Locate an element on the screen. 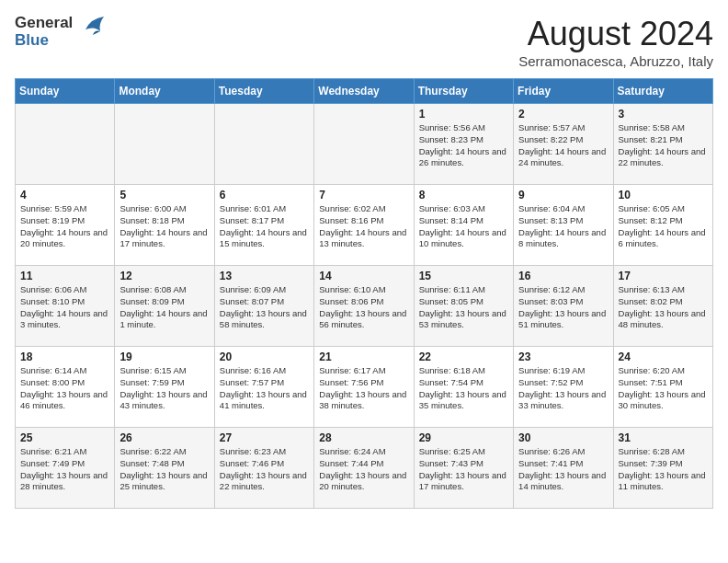 This screenshot has height=563, width=728. calendar-cell: 11Sunrise: 6:06 AM Sunset: 8:10 PM Dayli… is located at coordinates (65, 306).